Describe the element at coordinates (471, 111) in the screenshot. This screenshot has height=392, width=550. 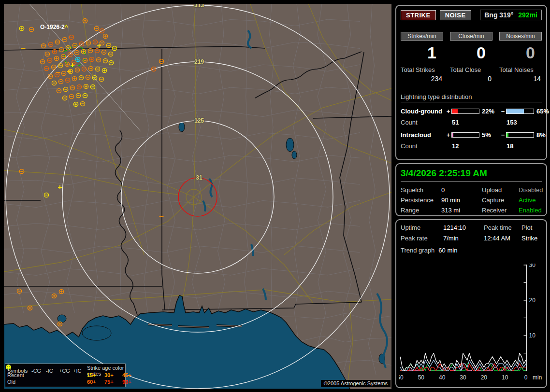
I see `cloud-ground-row: Cloud-ground + 22% − 65%` at that location.